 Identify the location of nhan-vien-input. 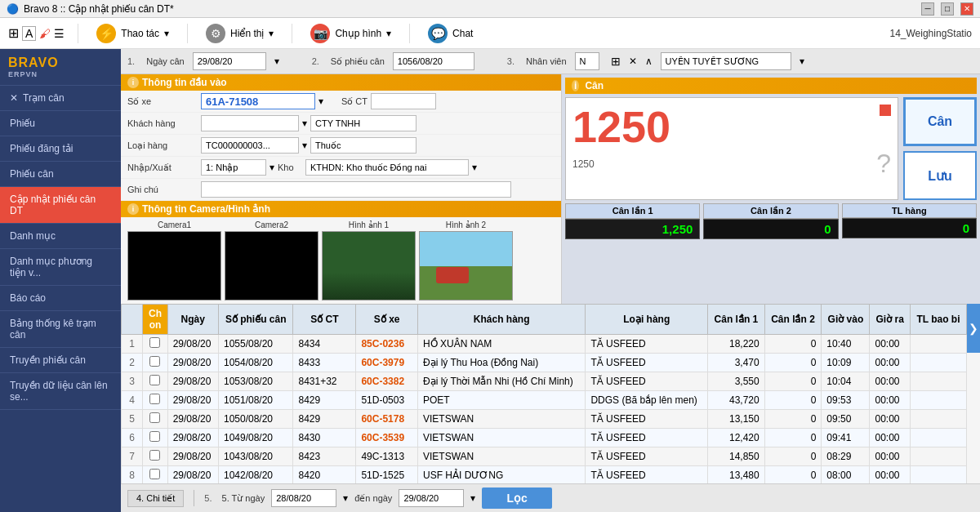
(587, 61).